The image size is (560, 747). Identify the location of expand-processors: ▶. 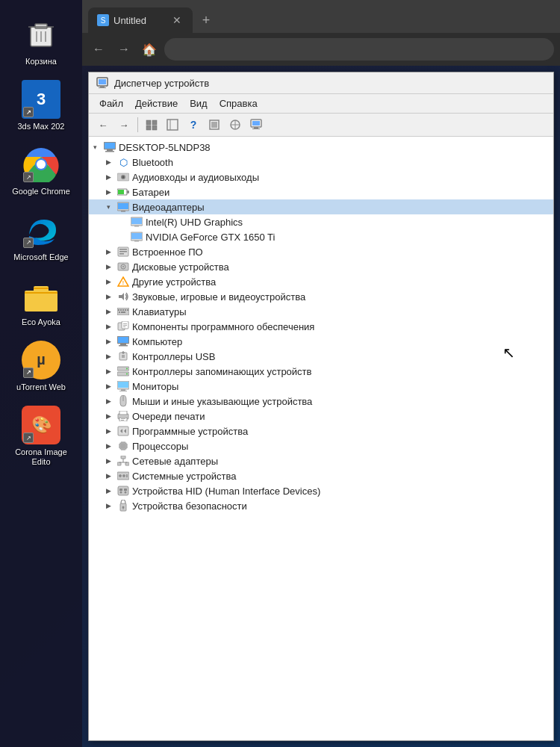
(108, 446).